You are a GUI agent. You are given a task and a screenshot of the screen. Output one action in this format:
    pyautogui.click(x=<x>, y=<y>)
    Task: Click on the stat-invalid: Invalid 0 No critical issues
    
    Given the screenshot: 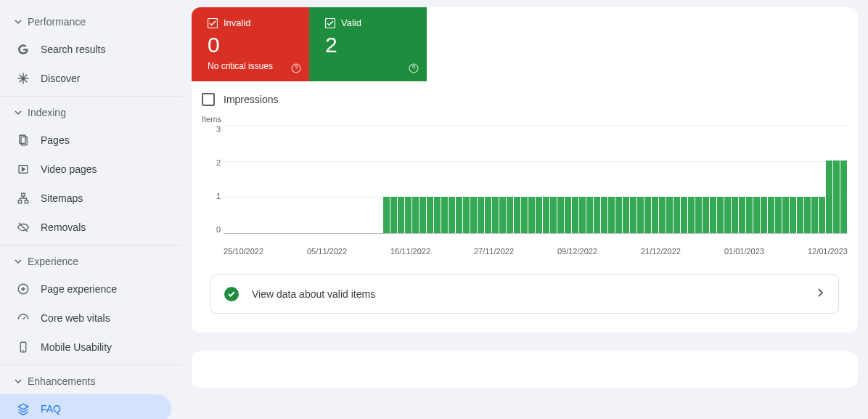 What is the action you would take?
    pyautogui.click(x=250, y=44)
    